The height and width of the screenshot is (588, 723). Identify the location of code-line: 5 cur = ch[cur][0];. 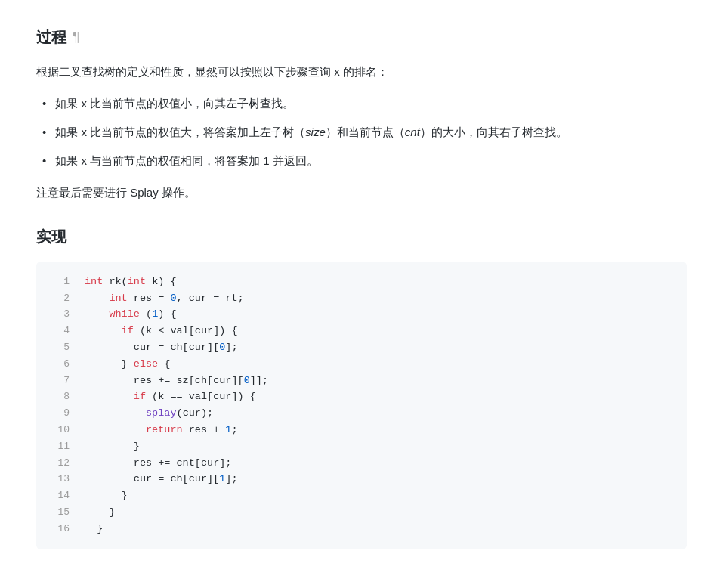
(361, 348).